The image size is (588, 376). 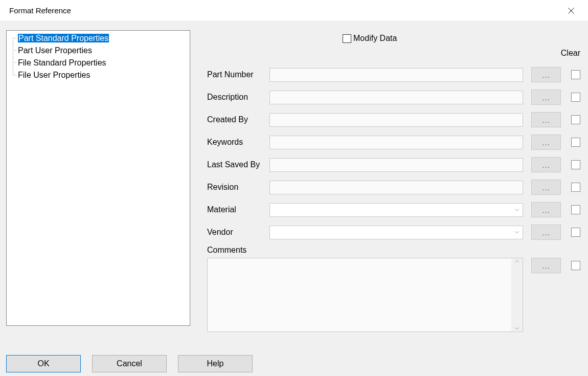 I want to click on last-saved-by-input, so click(x=396, y=165).